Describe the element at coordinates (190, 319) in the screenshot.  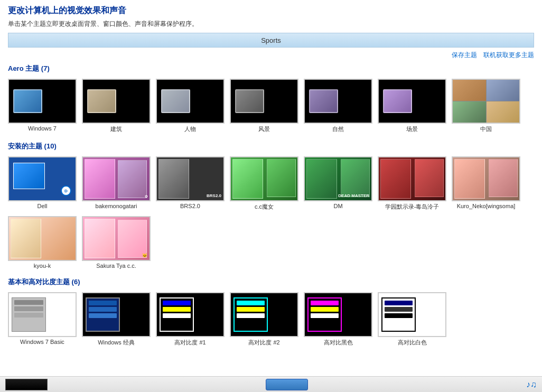
I see `theme-hc1: 高对比度 #1` at that location.